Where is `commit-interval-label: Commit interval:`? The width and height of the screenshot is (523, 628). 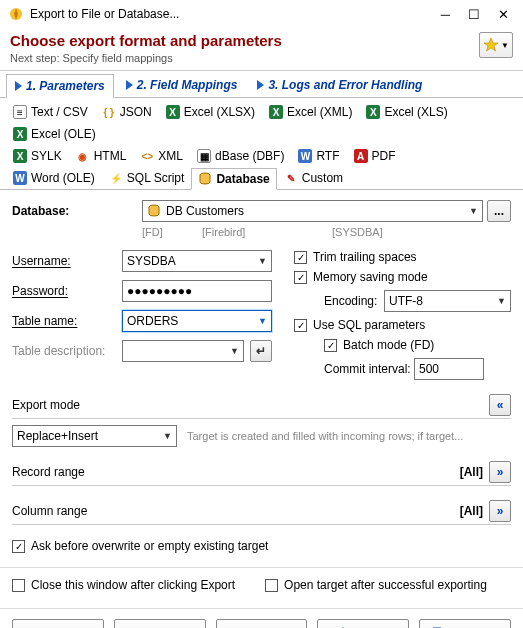
commit-interval-label: Commit interval: is located at coordinates (354, 369).